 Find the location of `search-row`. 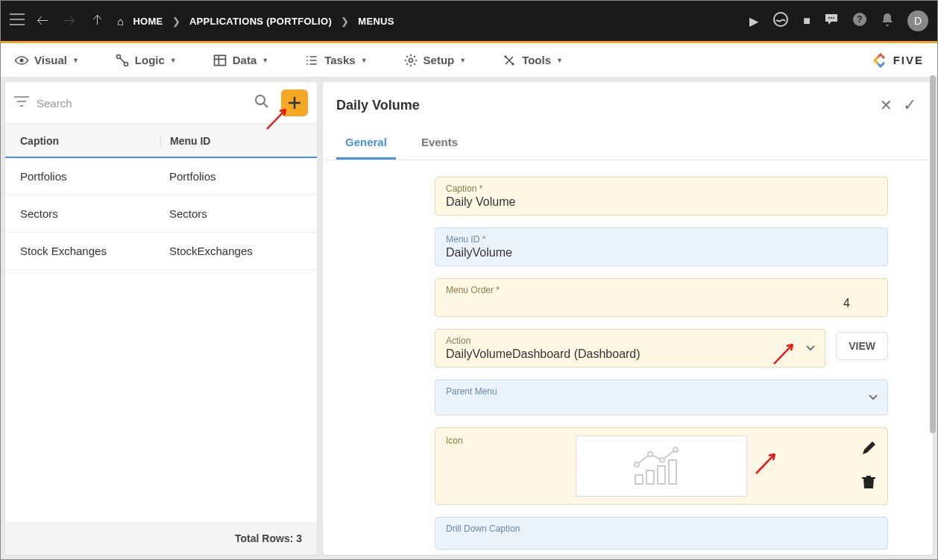

search-row is located at coordinates (161, 103).